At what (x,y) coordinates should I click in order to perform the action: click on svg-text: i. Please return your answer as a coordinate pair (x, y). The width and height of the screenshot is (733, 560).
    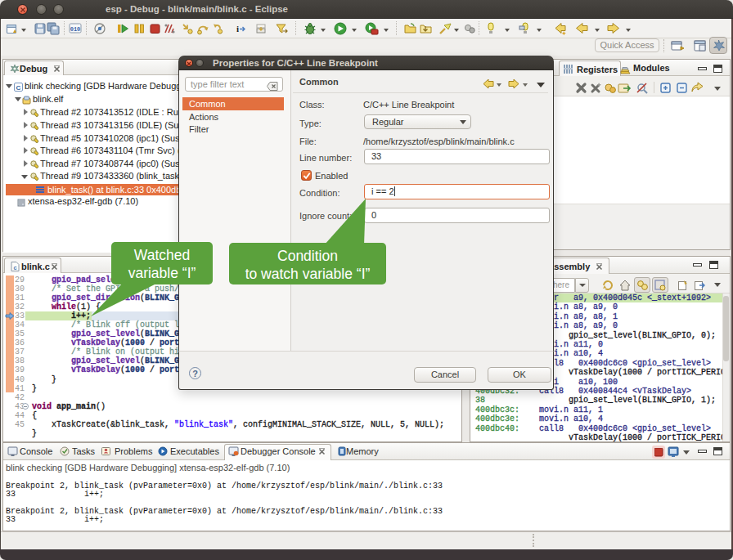
    Looking at the image, I should click on (237, 29).